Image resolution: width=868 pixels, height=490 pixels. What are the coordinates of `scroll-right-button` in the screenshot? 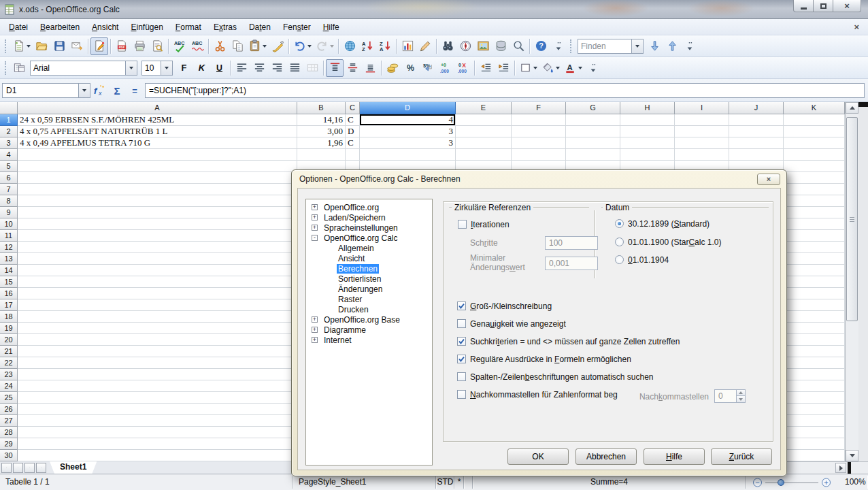 It's located at (841, 468).